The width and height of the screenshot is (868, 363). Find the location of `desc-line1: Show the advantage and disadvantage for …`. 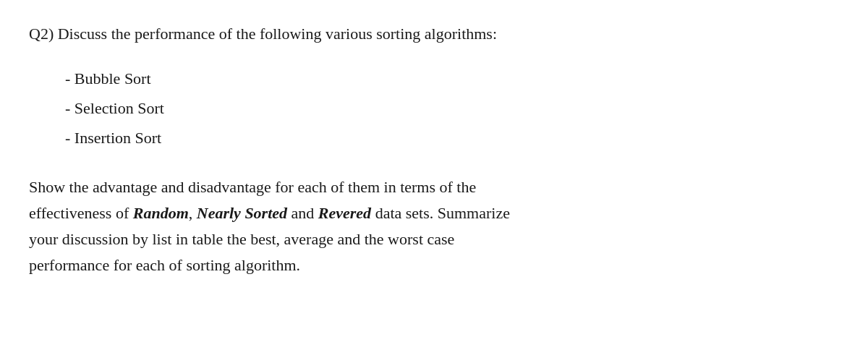

desc-line1: Show the advantage and disadvantage for … is located at coordinates (252, 187).